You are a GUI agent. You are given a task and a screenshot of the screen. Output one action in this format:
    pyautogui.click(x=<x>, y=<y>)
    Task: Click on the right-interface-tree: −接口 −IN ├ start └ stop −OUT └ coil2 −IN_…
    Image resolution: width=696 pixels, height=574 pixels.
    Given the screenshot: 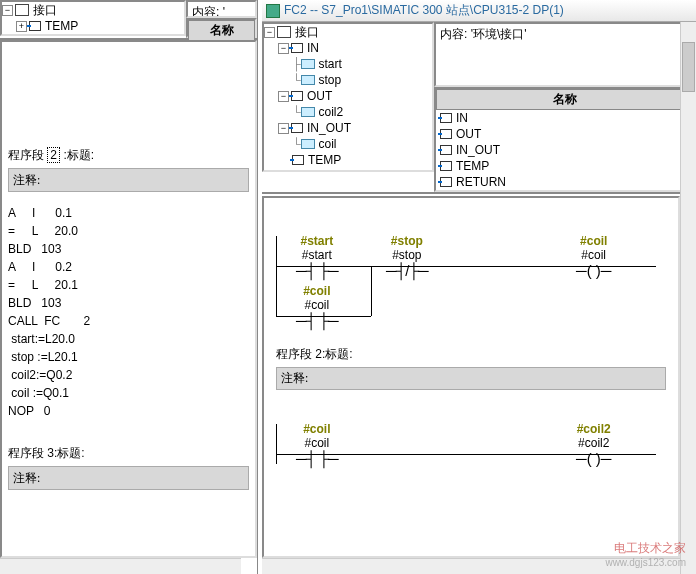 What is the action you would take?
    pyautogui.click(x=348, y=97)
    